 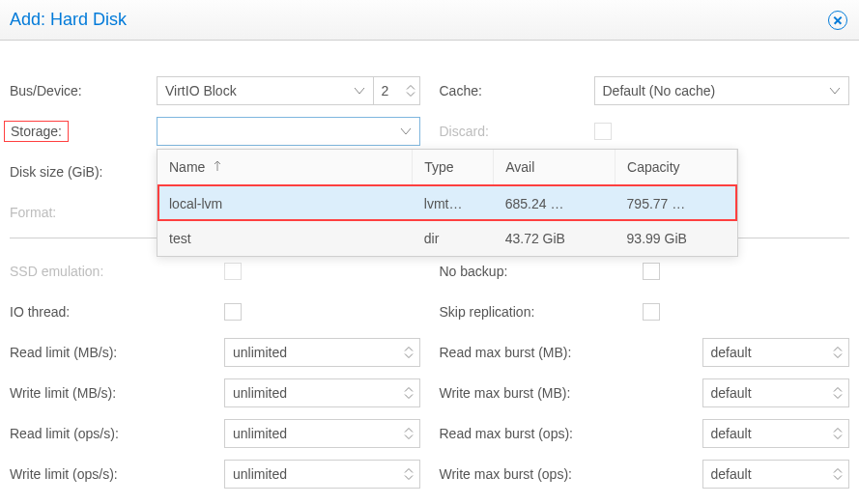 I want to click on storage-row: test dir 43.72 GiB 93.99 GiB, so click(x=447, y=238).